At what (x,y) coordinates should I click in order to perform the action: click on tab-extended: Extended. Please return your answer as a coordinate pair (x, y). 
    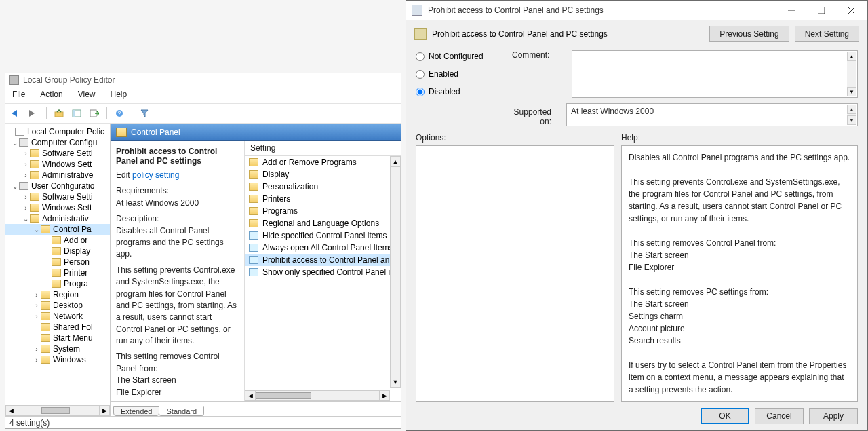
    Looking at the image, I should click on (136, 411).